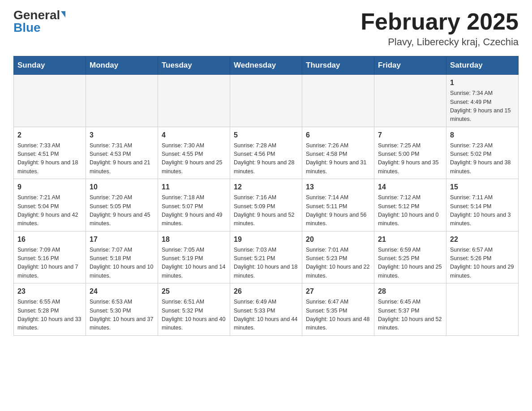 Image resolution: width=532 pixels, height=411 pixels. What do you see at coordinates (266, 101) in the screenshot?
I see `calendar-week-1: 1Sunrise: 7:34 AMSunset: 4:49 PMDaylight…` at bounding box center [266, 101].